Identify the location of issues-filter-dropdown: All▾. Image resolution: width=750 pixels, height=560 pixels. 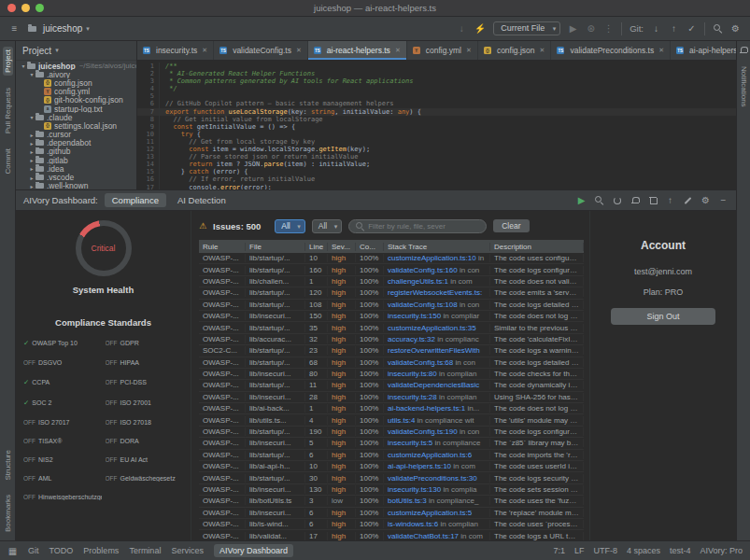
(327, 226).